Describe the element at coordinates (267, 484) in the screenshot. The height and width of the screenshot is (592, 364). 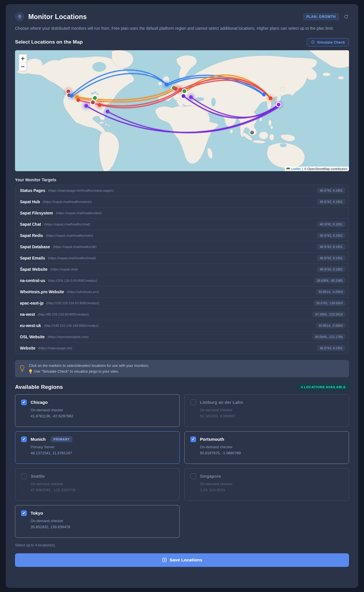
I see `region-card: Singapore On-demand checker 1.29, 103.85…` at that location.